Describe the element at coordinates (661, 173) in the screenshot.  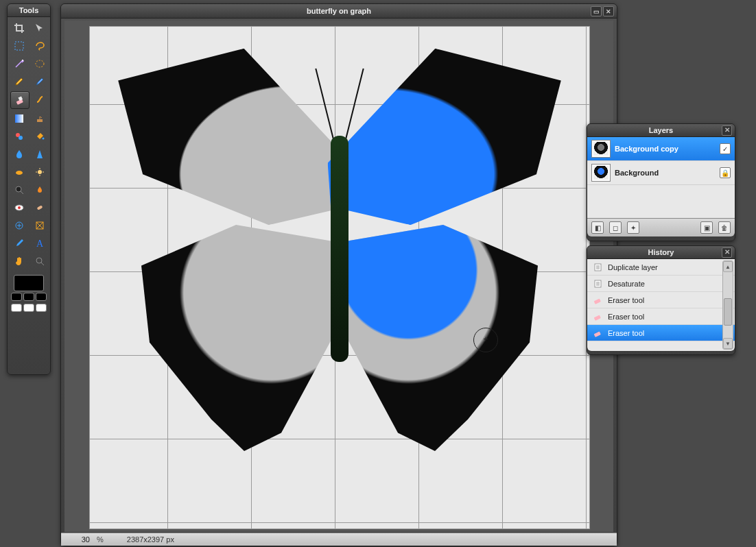
I see `layer-row: Background🔒` at that location.